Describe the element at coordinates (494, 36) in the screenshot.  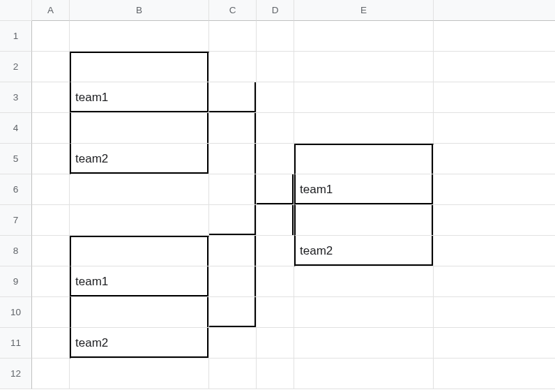
I see `cell-F1` at that location.